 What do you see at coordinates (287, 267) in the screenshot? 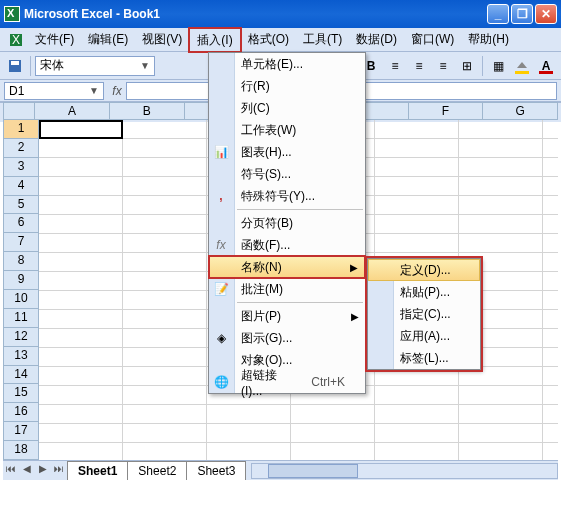
I see `menu-item-name: 名称(N)▶` at bounding box center [287, 267].